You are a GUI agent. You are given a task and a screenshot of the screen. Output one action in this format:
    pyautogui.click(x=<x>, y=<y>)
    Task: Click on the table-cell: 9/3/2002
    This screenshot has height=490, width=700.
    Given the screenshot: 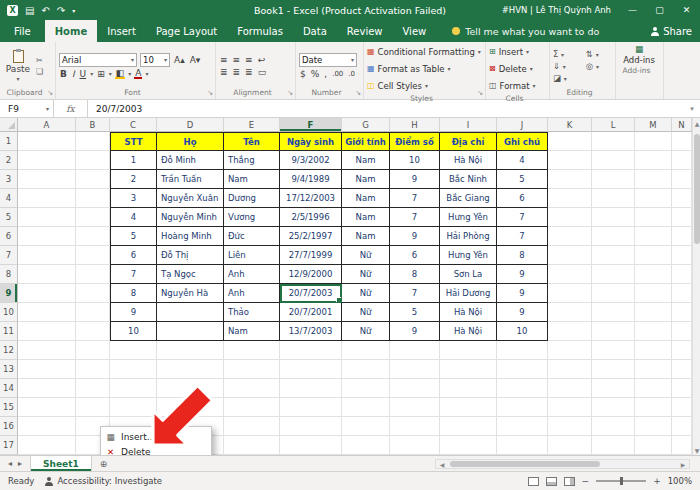 What is the action you would take?
    pyautogui.click(x=311, y=160)
    